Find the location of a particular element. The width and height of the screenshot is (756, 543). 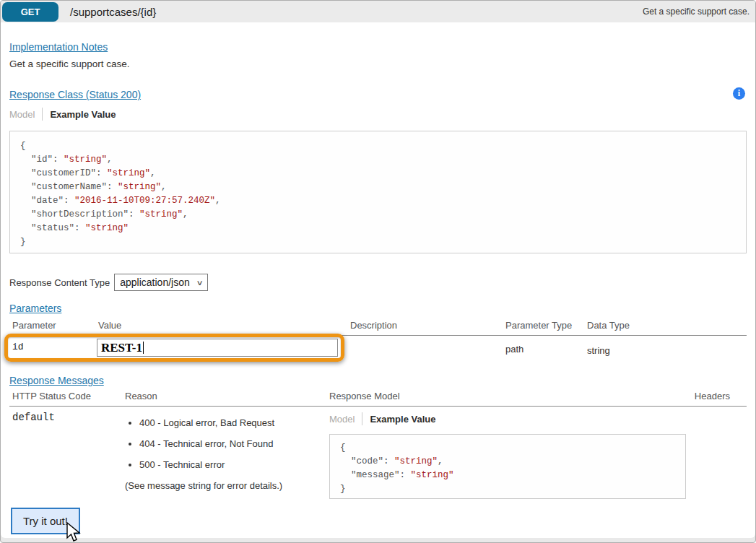

mouse-cursor-icon is located at coordinates (74, 532).